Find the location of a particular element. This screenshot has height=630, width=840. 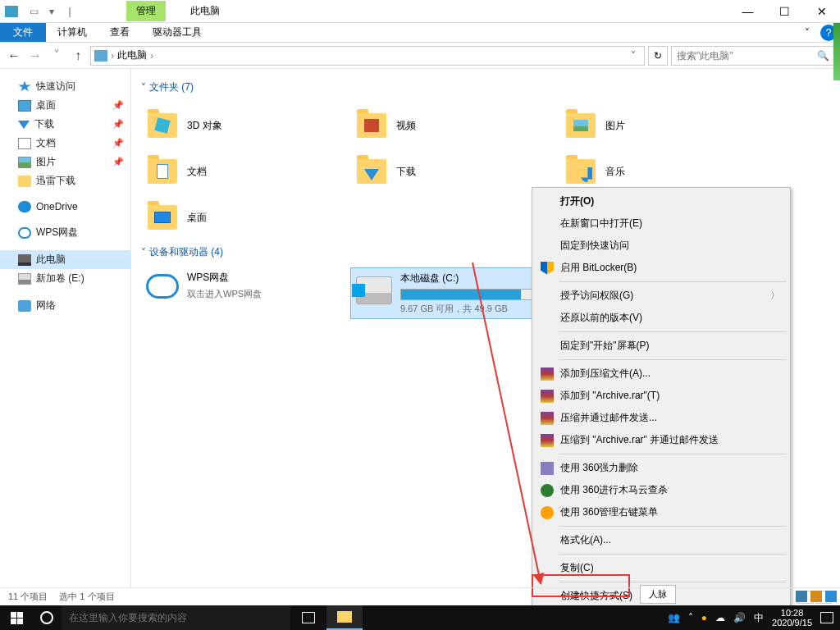

ribbon-drive-tools-tab: 驱动器工具 is located at coordinates (177, 33).